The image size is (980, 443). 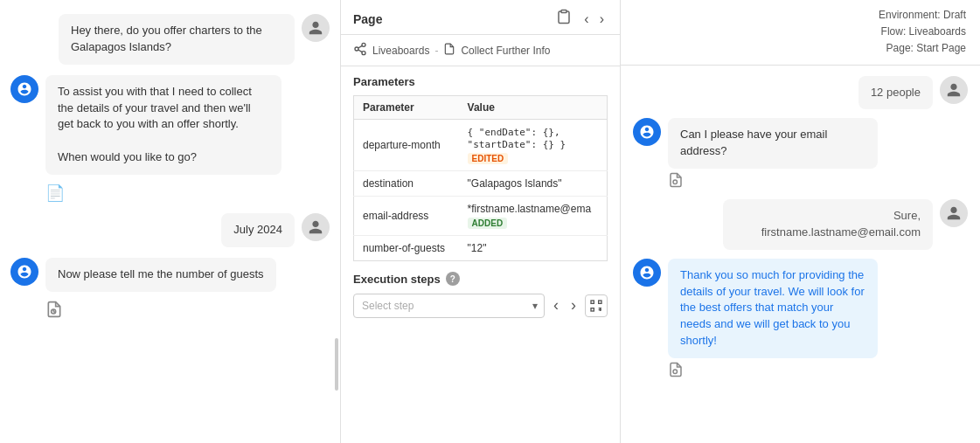 What do you see at coordinates (400, 51) in the screenshot?
I see `breadcrumb-flow: Liveaboards` at bounding box center [400, 51].